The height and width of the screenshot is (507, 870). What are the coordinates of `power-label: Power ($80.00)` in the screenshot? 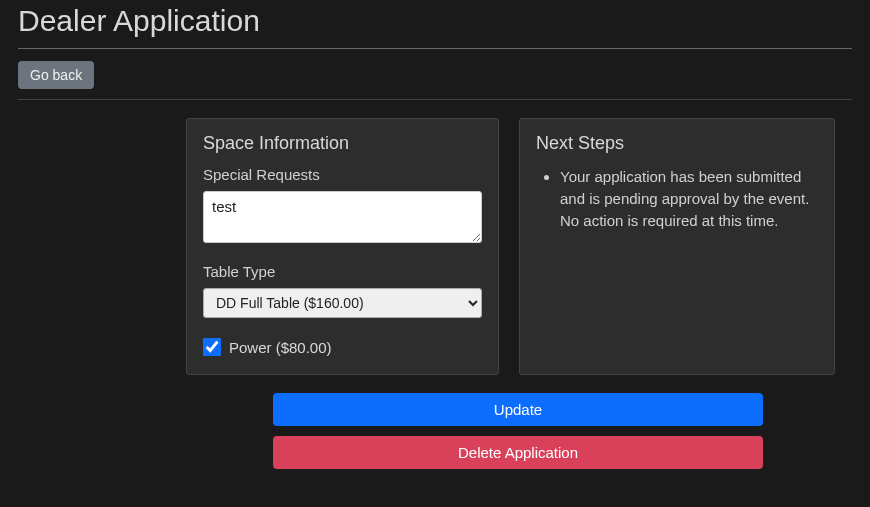 It's located at (280, 348).